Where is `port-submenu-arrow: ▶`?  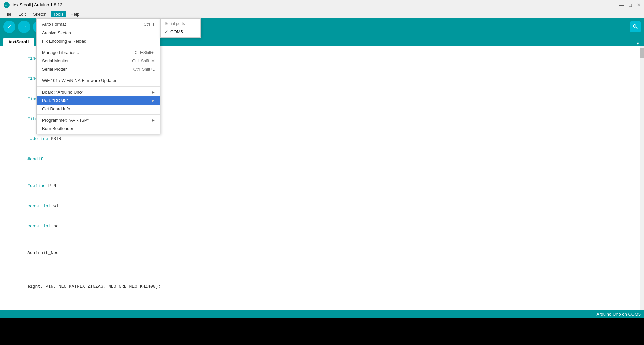
port-submenu-arrow: ▶ is located at coordinates (153, 101).